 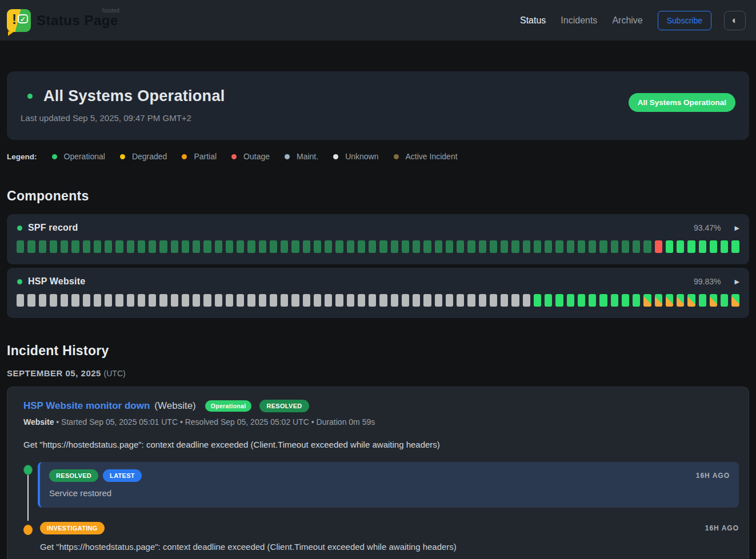 What do you see at coordinates (53, 228) in the screenshot?
I see `component-name: SPF record` at bounding box center [53, 228].